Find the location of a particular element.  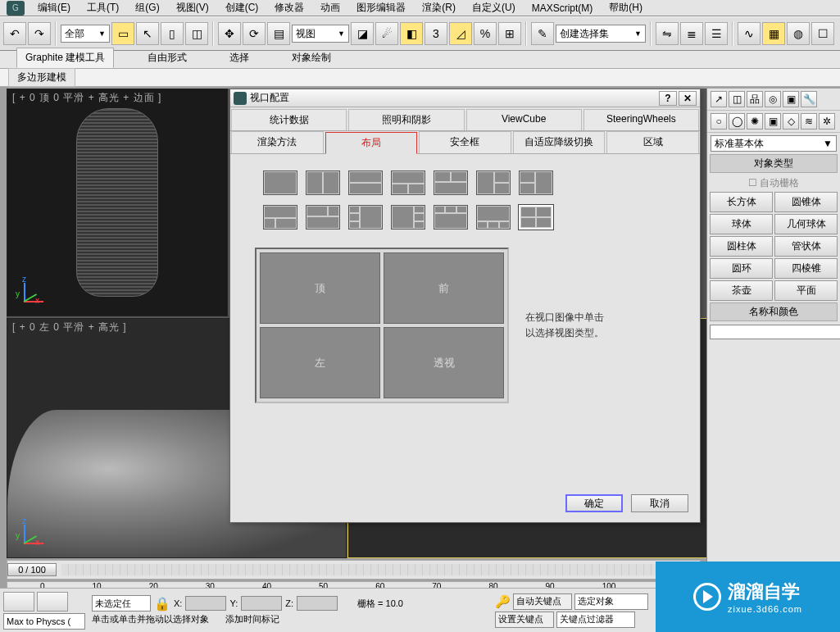

percent-snap-button: % is located at coordinates (485, 34).